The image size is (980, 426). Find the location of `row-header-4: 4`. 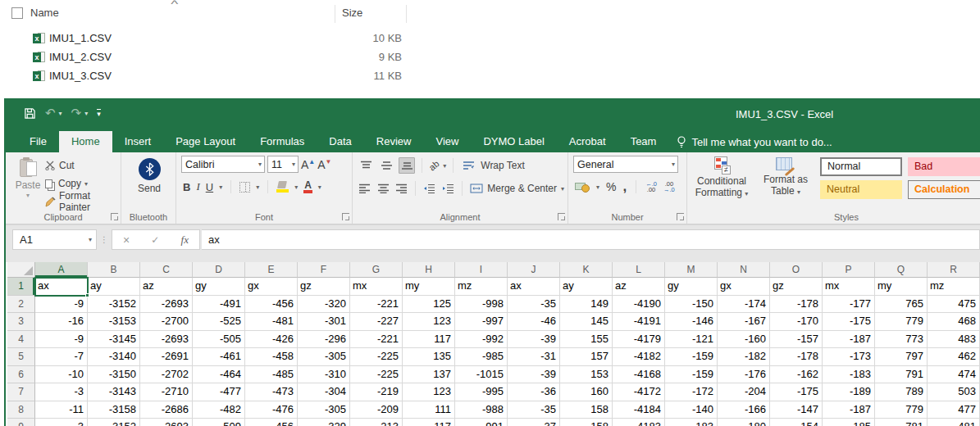

row-header-4: 4 is located at coordinates (21, 340).